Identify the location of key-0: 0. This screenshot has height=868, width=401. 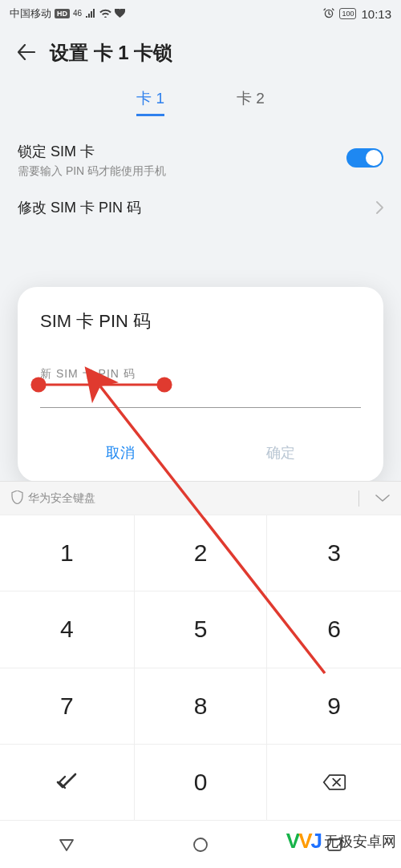
(200, 782).